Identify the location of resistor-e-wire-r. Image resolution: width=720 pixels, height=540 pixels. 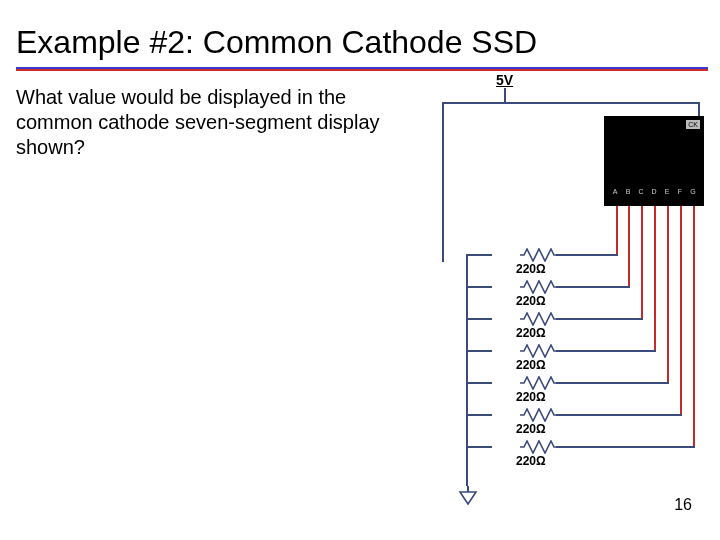
(612, 383).